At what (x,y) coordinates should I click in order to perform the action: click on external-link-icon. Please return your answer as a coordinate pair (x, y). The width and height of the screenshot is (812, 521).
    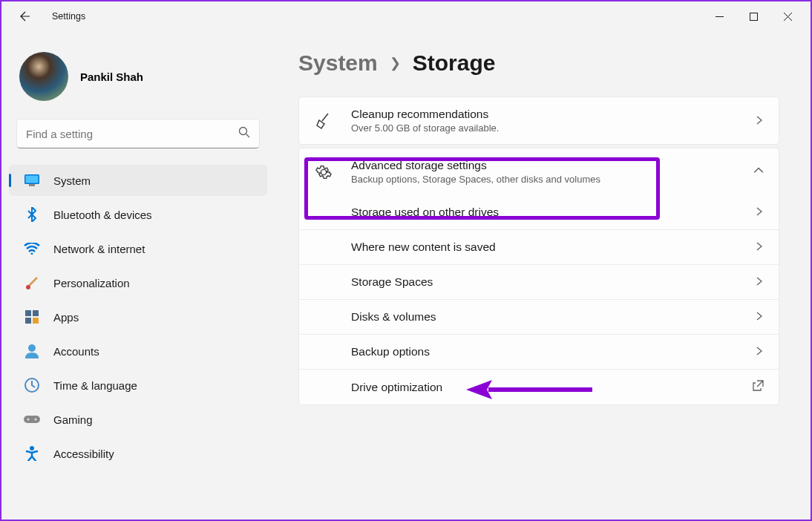
    Looking at the image, I should click on (759, 387).